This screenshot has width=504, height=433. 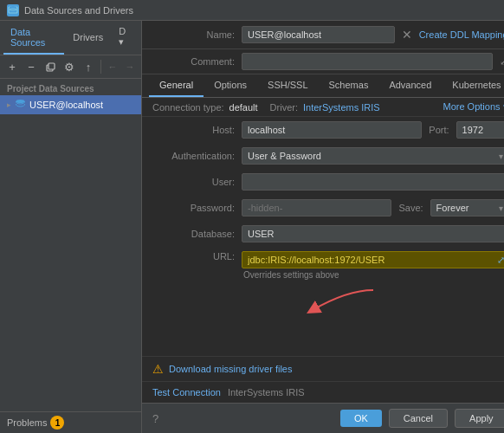 What do you see at coordinates (69, 67) in the screenshot?
I see `settings-button: ⚙` at bounding box center [69, 67].